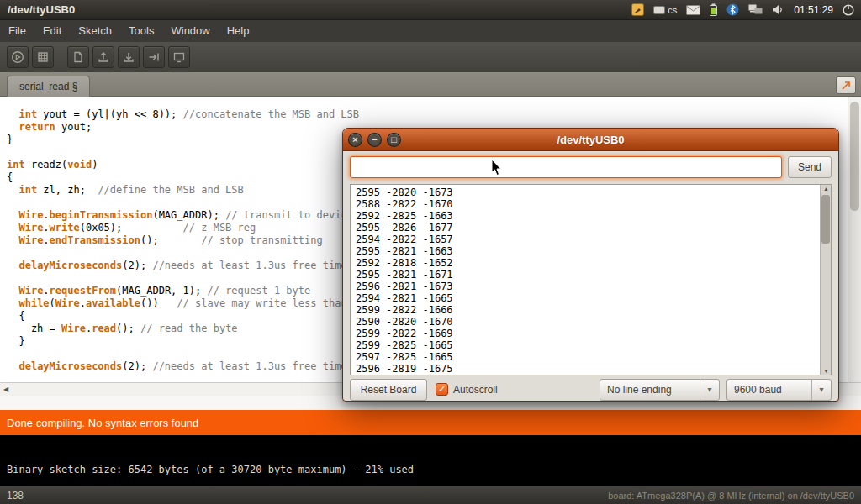 The image size is (861, 504). What do you see at coordinates (826, 280) in the screenshot?
I see `serial-output-scrollbar: ▲ ▼` at bounding box center [826, 280].